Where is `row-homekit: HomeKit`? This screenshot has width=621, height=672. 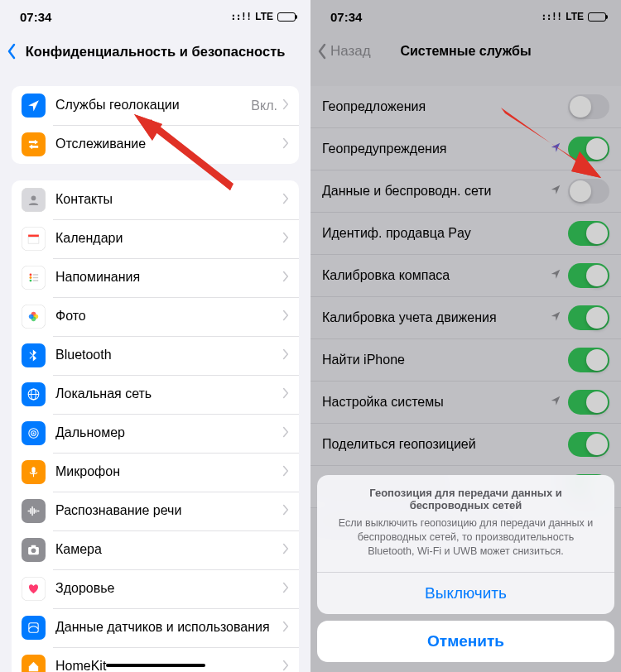 row-homekit: HomeKit is located at coordinates (156, 660).